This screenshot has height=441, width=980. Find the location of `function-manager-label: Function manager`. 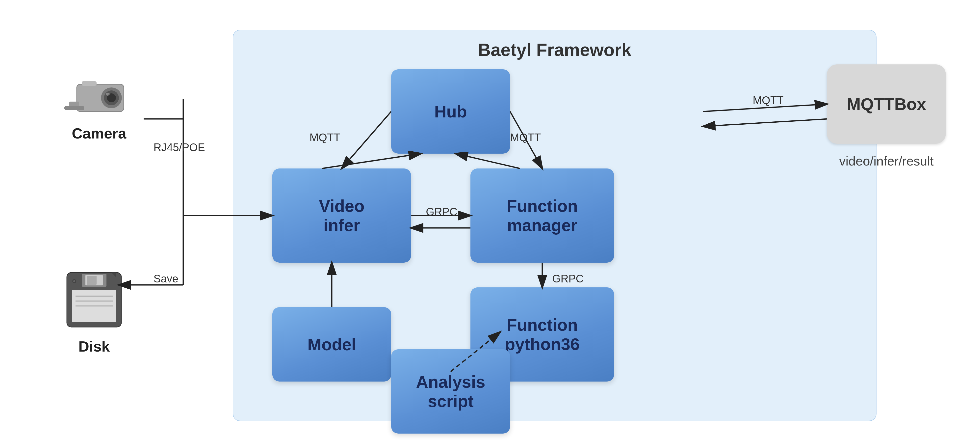

function-manager-label: Function manager is located at coordinates (542, 216).